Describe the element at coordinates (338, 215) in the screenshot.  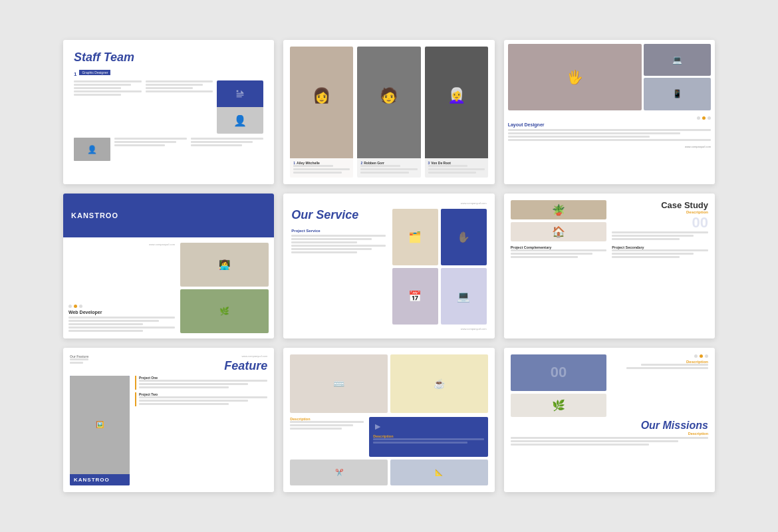
I see `service-title: Our Service` at that location.